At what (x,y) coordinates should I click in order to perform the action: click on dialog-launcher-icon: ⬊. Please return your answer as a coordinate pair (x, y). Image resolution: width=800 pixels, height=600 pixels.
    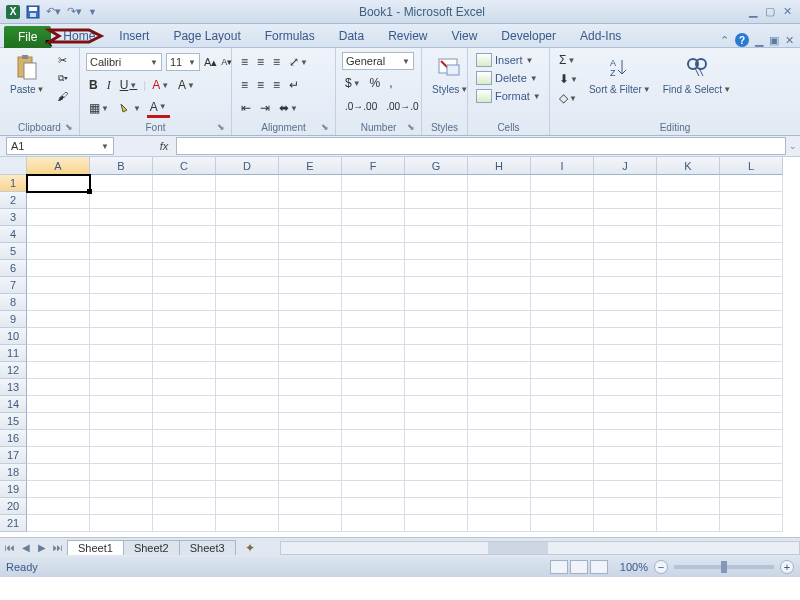
    Looking at the image, I should click on (411, 127).